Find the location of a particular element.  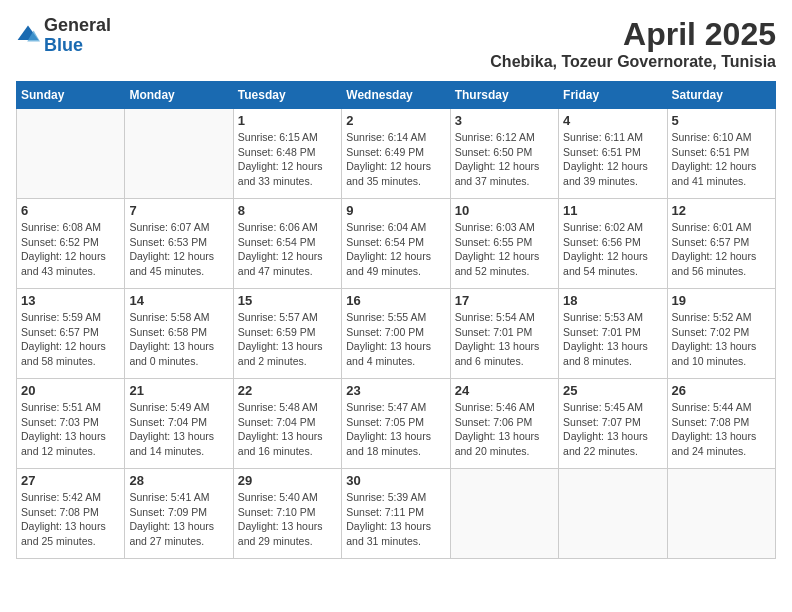

weekday-header-thursday: Thursday is located at coordinates (504, 96).